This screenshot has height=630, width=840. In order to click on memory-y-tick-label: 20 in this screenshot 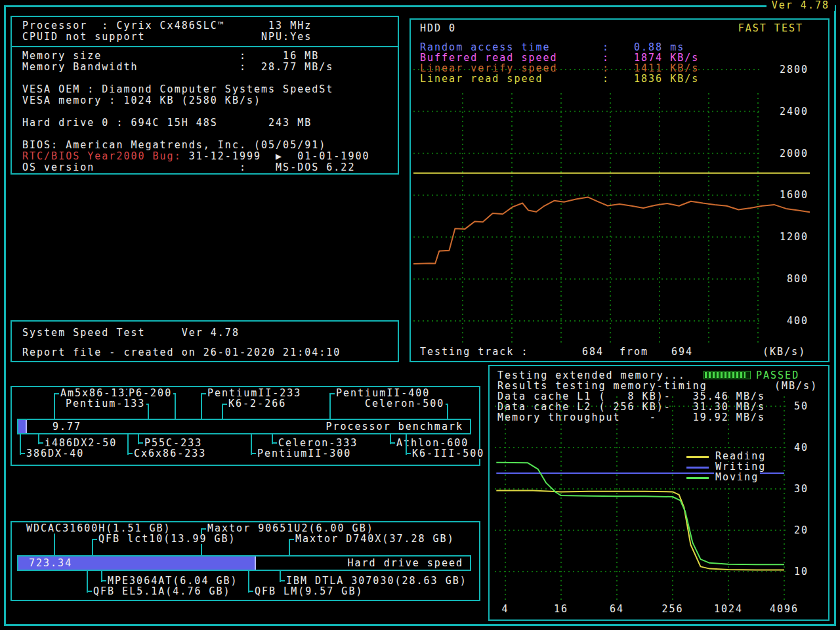, I will do `click(795, 530)`.